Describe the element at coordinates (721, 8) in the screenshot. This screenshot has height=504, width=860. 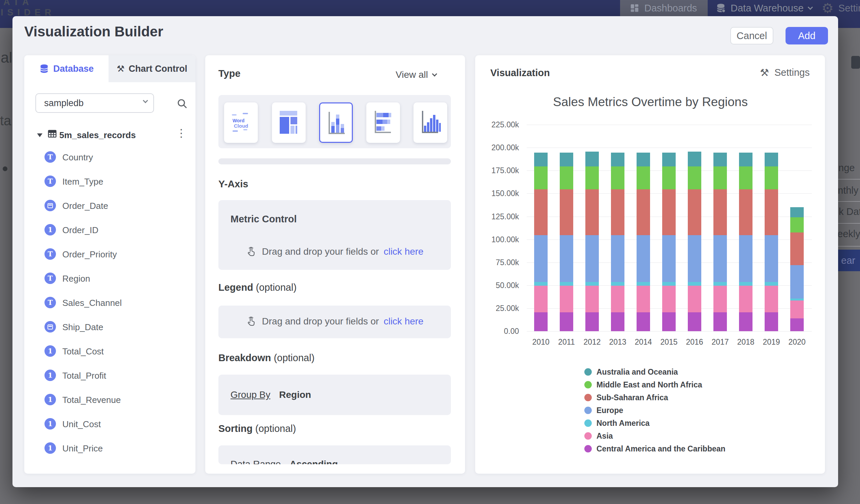
I see `database-icon` at that location.